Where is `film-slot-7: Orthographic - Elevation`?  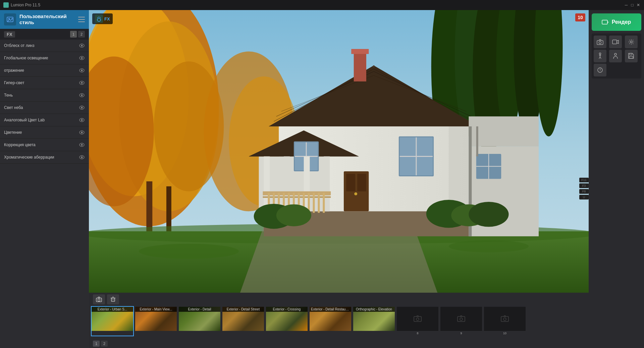 film-slot-7: Orthographic - Elevation is located at coordinates (374, 321).